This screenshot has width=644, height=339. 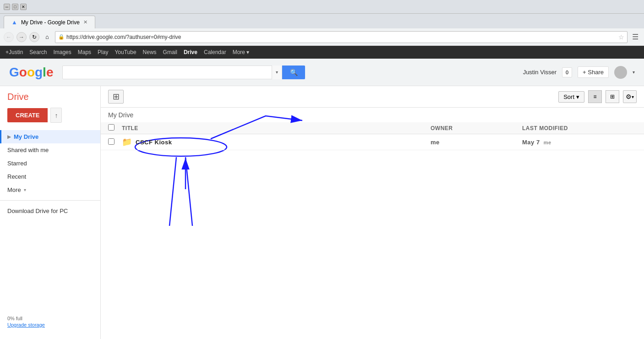 I want to click on upgrade-link: Upgrade storage, so click(x=26, y=325).